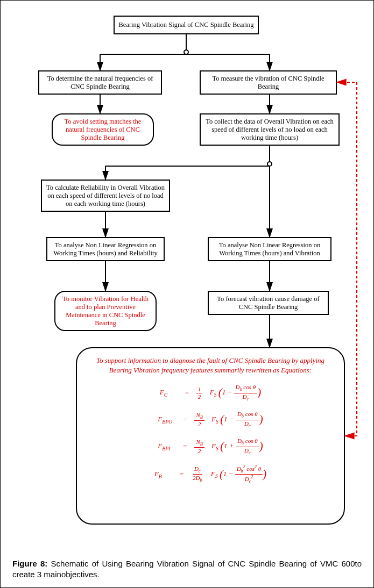 This screenshot has height=588, width=374. Describe the element at coordinates (210, 365) in the screenshot. I see `eq-intro: To support information to diagnose the f…` at that location.